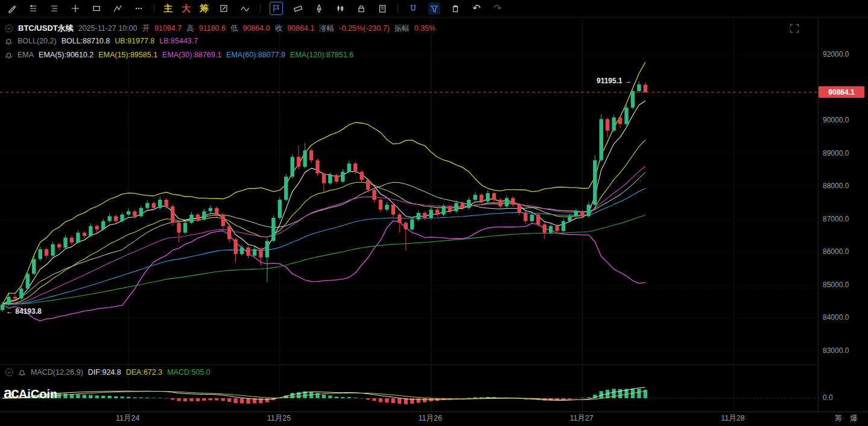  I want to click on ema-header: EMA EMA(5):90610.2 EMA(15):89585.1 EMA(3…, so click(179, 55).